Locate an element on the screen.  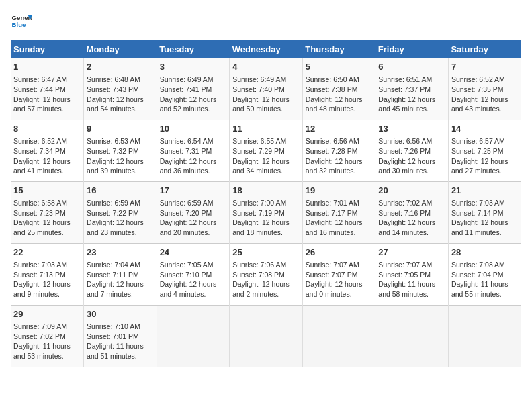
sunset: Sunset: 7:29 PM is located at coordinates (259, 151).